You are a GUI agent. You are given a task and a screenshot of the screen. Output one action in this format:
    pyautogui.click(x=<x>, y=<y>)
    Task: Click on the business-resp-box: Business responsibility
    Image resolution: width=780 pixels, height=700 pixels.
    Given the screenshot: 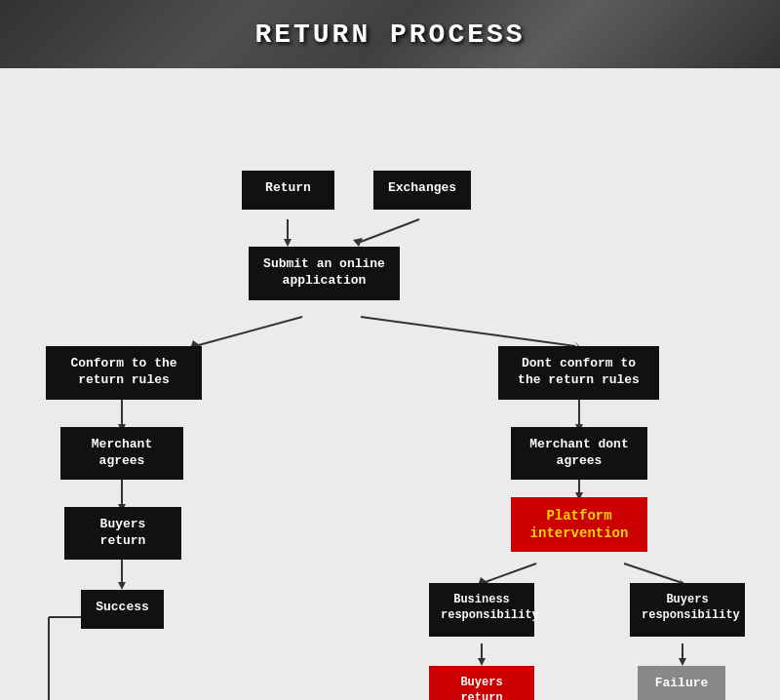 What is the action you would take?
    pyautogui.click(x=482, y=610)
    